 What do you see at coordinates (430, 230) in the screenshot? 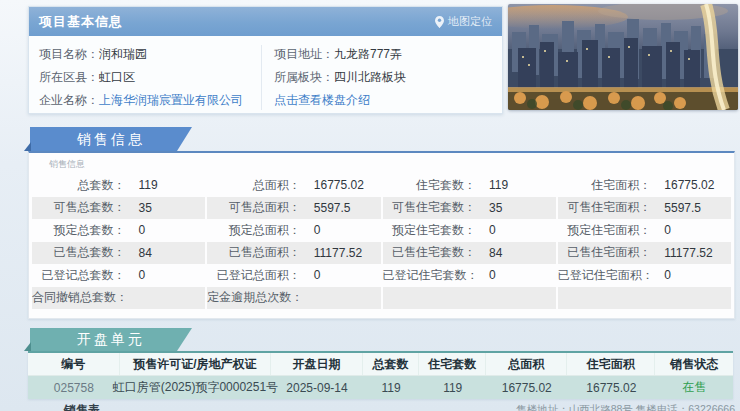
I see `field-label: 预定住宅套数：` at bounding box center [430, 230].